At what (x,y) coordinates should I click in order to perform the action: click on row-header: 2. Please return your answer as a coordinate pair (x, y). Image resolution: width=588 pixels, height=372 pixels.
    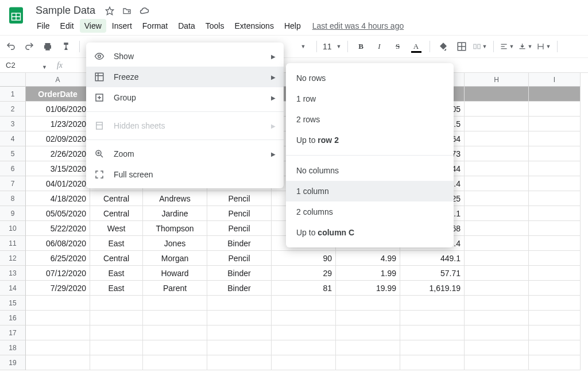
    Looking at the image, I should click on (13, 109).